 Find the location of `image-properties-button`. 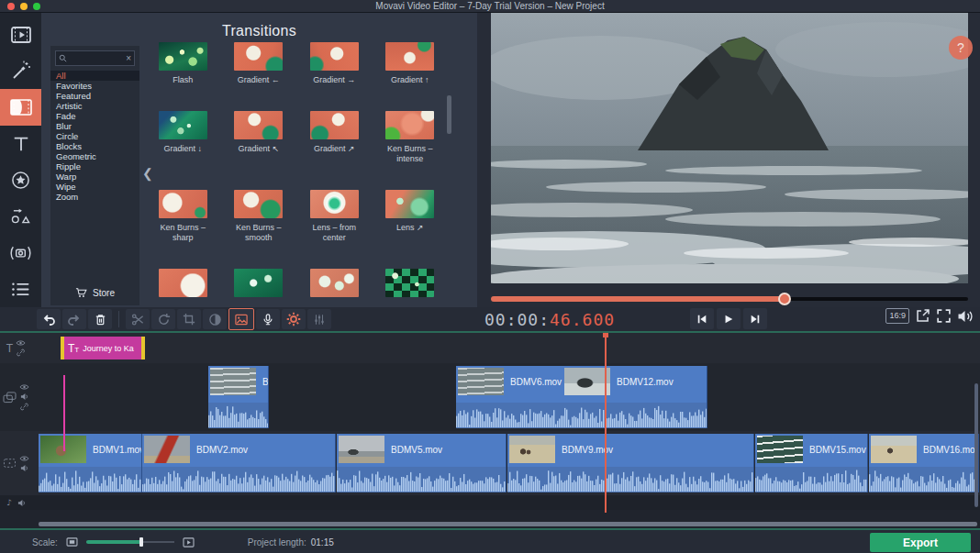

image-properties-button is located at coordinates (241, 319).